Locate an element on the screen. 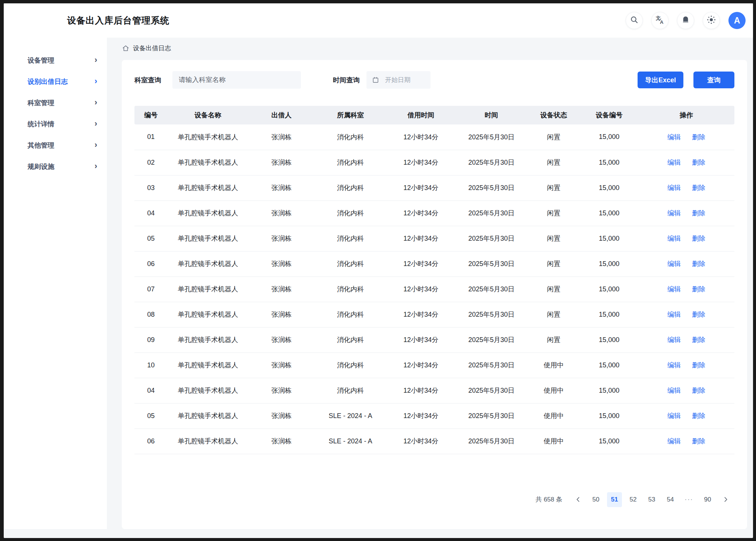  user-avatar: A is located at coordinates (737, 20).